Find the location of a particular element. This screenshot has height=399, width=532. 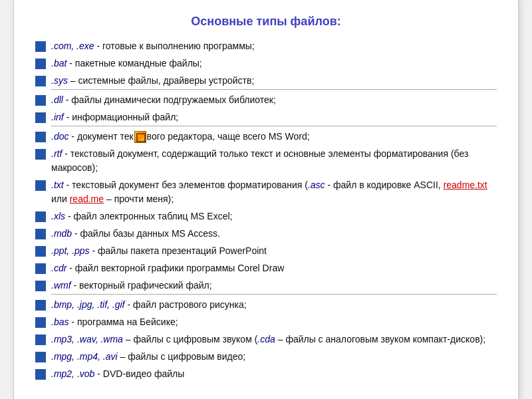

extension-label: .txt is located at coordinates (57, 185).